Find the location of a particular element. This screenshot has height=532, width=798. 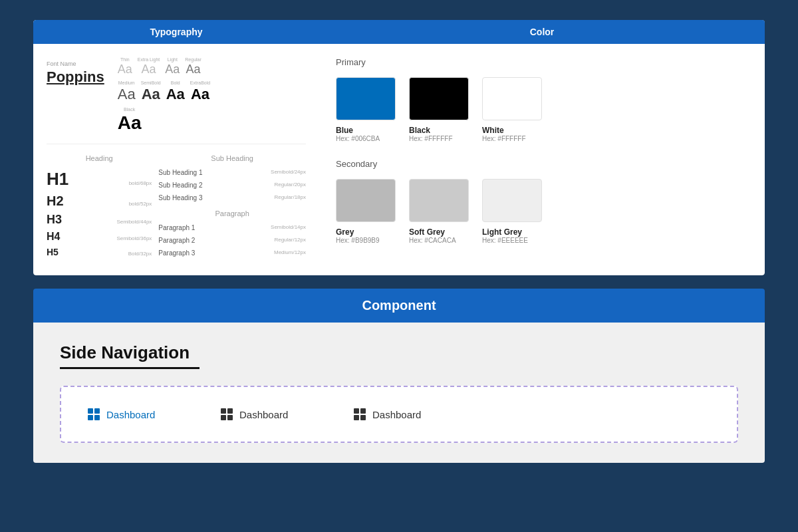

heading-section-label: Heading is located at coordinates (99, 158).